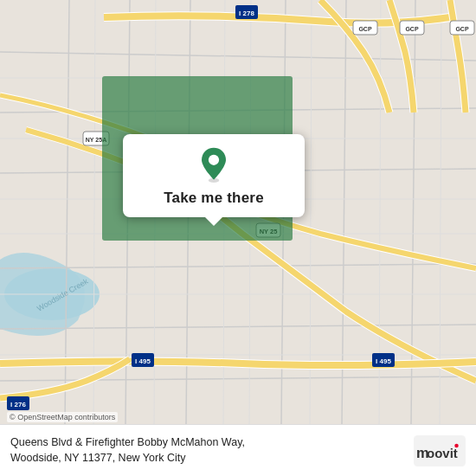  I want to click on svg-text: oovit, so click(442, 452).